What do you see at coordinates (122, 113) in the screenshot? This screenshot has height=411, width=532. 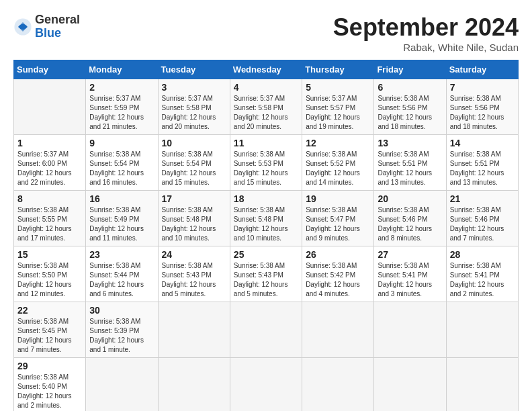 I see `day-info: Sunrise: 5:37 AMSunset: 5:59 PMDaylight:…` at bounding box center [122, 113].